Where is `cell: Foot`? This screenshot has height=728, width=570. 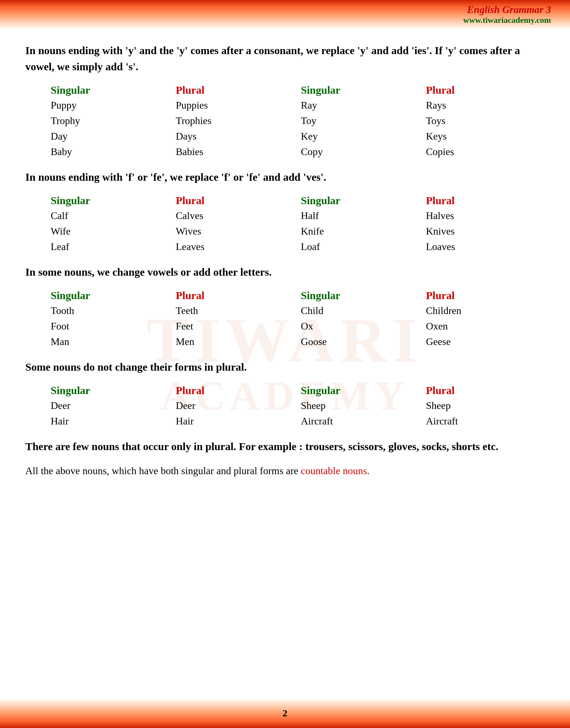
cell: Foot is located at coordinates (107, 326).